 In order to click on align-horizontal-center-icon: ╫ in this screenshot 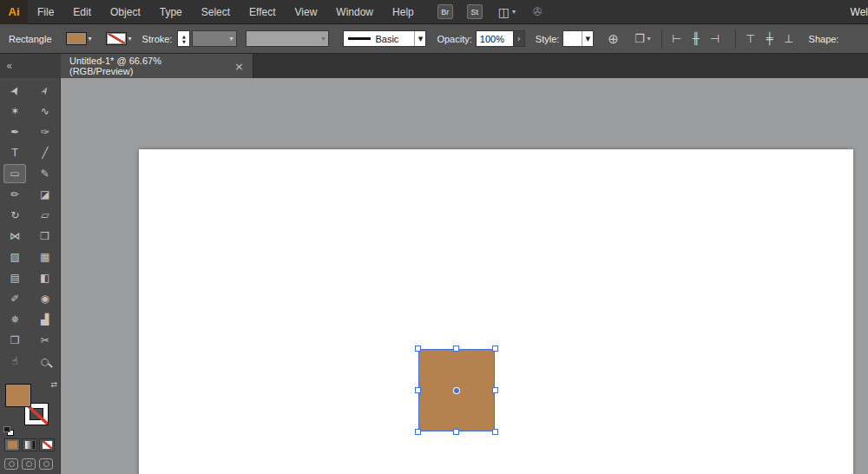, I will do `click(696, 38)`.